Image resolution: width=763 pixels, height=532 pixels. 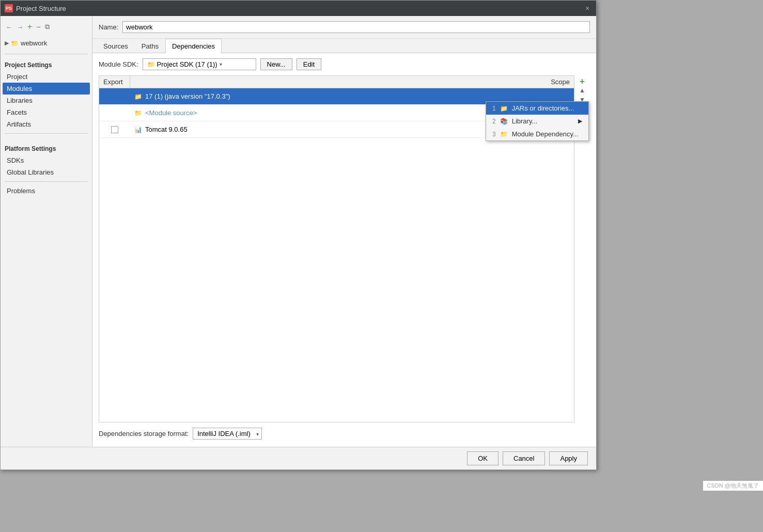 What do you see at coordinates (537, 121) in the screenshot?
I see `context-menu: 1 📁 JARs or directories... 2 📚 Library..…` at bounding box center [537, 121].